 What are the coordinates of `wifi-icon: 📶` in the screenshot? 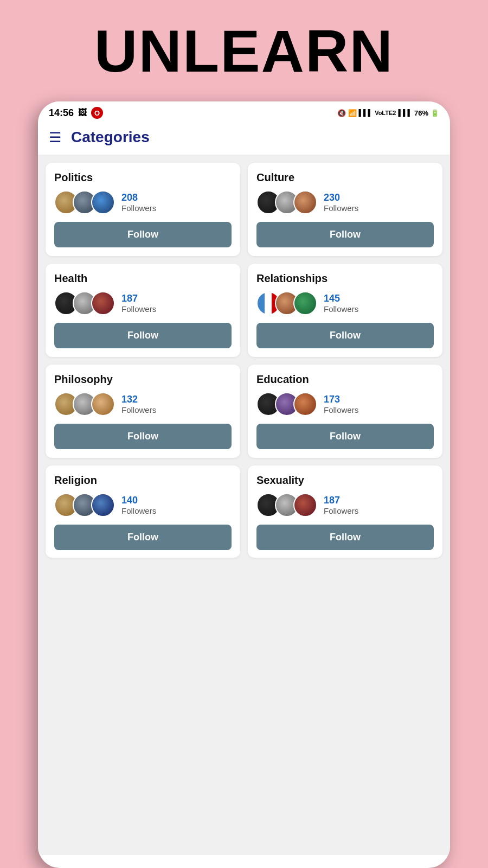 It's located at (352, 113).